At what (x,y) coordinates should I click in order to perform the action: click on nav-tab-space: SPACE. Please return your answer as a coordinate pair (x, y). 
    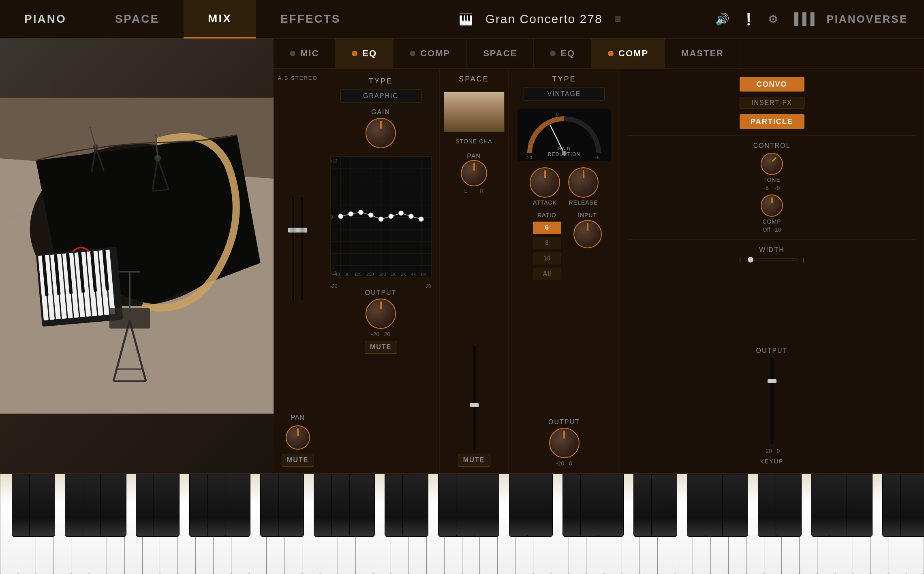
    Looking at the image, I should click on (137, 19).